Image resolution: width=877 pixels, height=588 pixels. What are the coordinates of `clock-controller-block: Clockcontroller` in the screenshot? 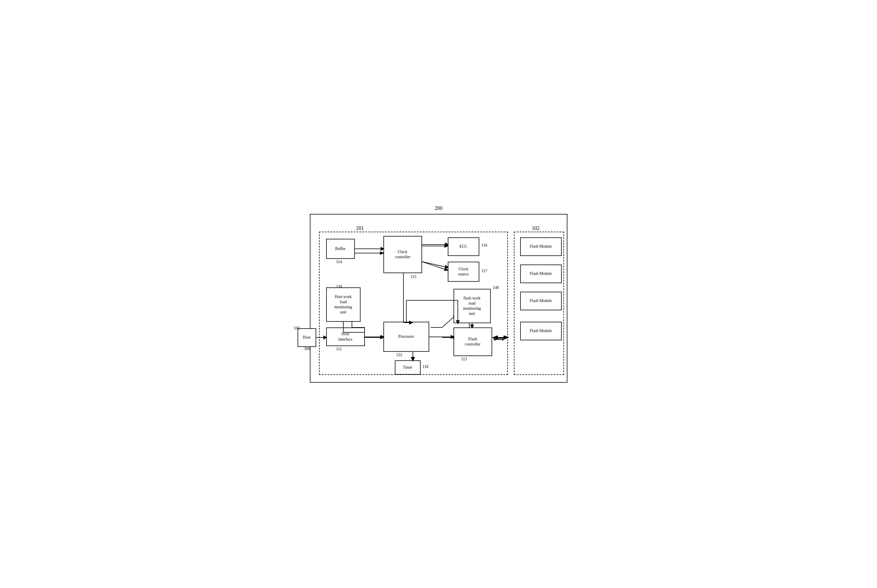 It's located at (403, 254).